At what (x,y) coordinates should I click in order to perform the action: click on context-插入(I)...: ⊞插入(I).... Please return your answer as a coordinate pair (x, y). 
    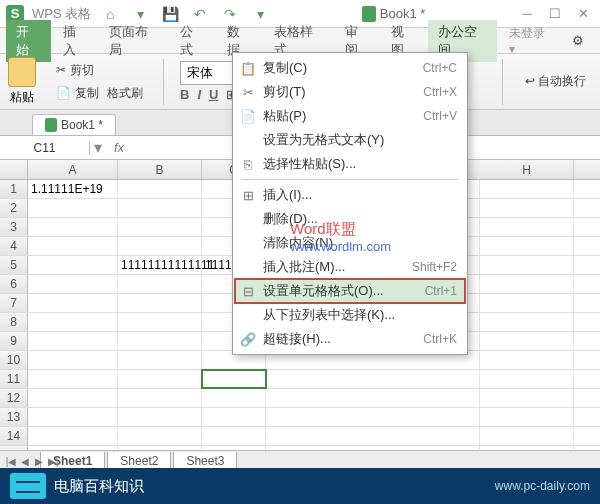
    Looking at the image, I should click on (350, 195).